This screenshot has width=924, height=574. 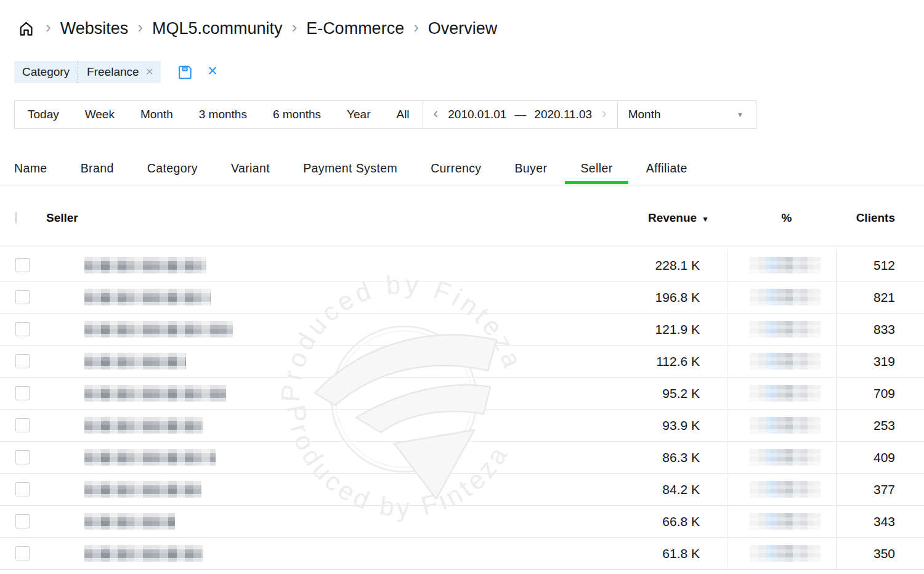 I want to click on interval-dropdown: Month ▼, so click(x=687, y=115).